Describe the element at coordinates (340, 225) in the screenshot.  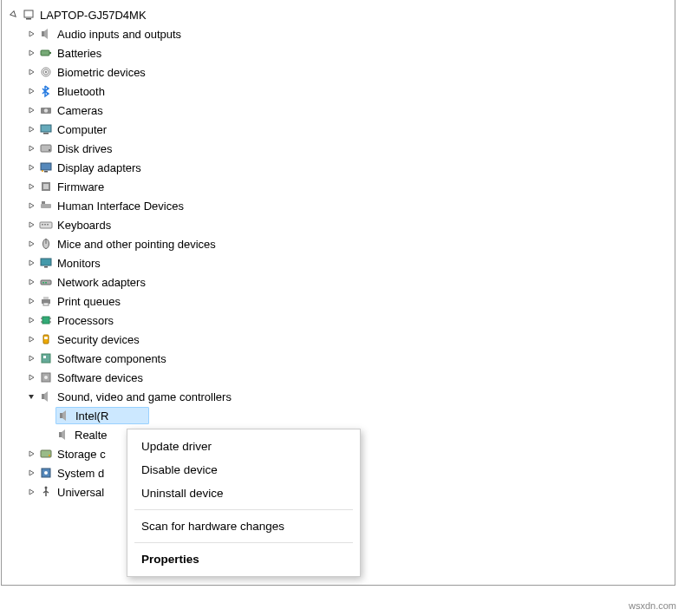
I see `tree-category-row: Keyboards` at that location.